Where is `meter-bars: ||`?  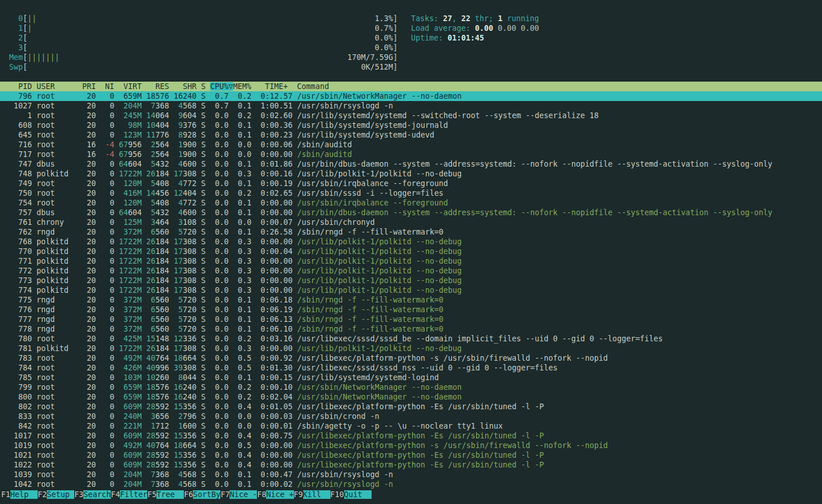 meter-bars: || is located at coordinates (32, 18).